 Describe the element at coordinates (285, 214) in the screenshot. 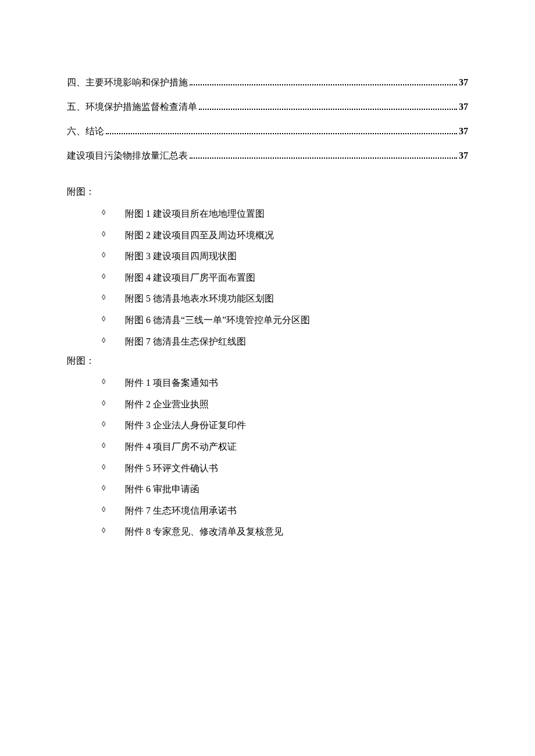

I see `list-item: ◊附图 1 建设项目所在地地理位置图` at that location.